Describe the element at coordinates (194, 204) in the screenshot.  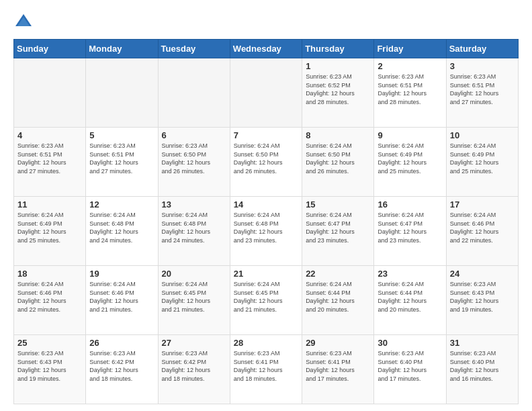
I see `day-number: 13` at that location.